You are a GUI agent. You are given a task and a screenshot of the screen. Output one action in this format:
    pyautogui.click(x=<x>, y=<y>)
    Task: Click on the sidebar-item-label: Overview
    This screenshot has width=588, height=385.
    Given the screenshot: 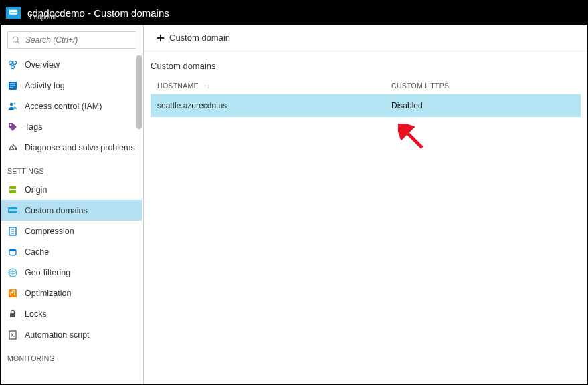 What is the action you would take?
    pyautogui.click(x=42, y=65)
    